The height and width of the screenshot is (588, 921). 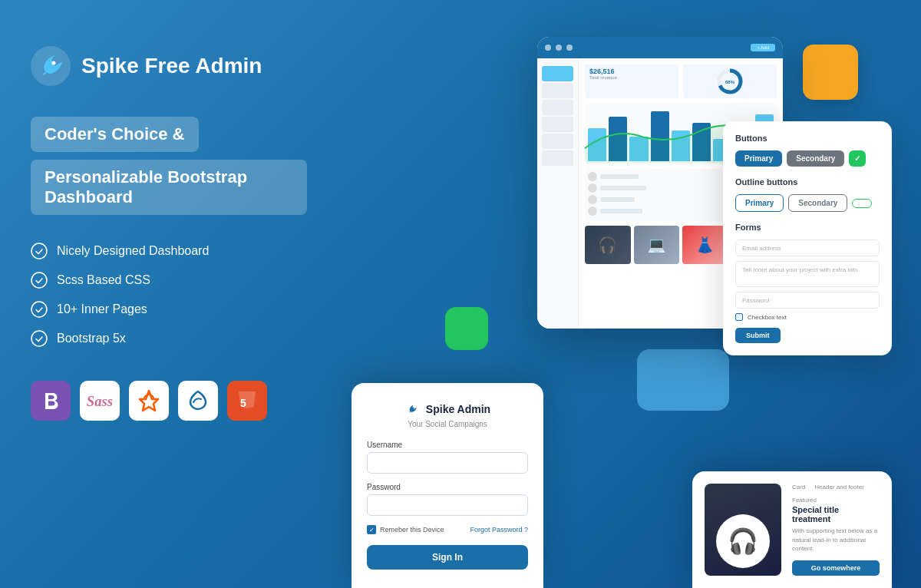 What do you see at coordinates (371, 530) in the screenshot?
I see `remember-checkbox` at bounding box center [371, 530].